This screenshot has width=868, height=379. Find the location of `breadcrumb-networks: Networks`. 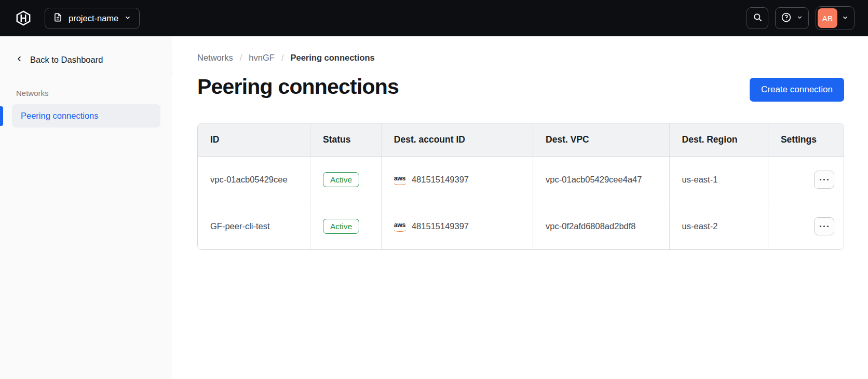

breadcrumb-networks: Networks is located at coordinates (215, 58).